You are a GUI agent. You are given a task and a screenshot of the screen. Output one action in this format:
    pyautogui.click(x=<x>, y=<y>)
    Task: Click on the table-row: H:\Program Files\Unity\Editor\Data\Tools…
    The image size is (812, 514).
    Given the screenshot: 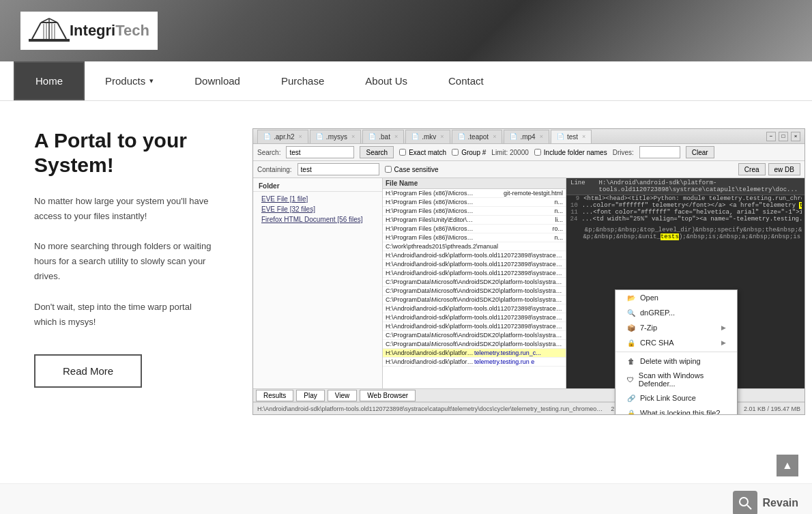 What is the action you would take?
    pyautogui.click(x=474, y=220)
    